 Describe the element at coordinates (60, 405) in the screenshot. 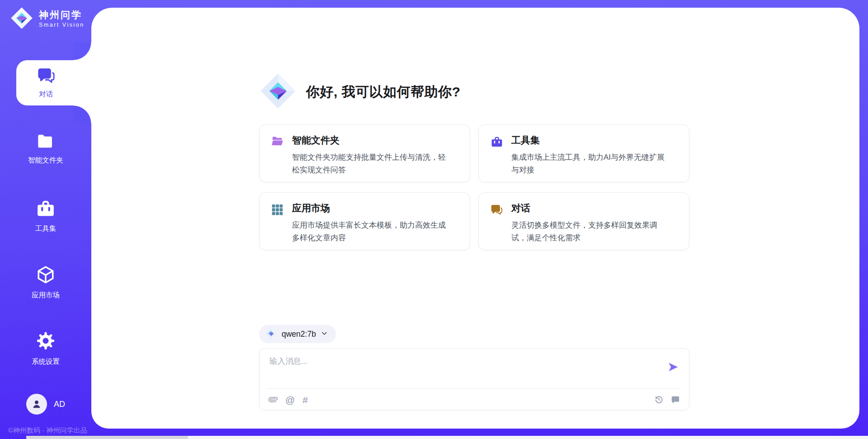

I see `user-initials: AD` at that location.